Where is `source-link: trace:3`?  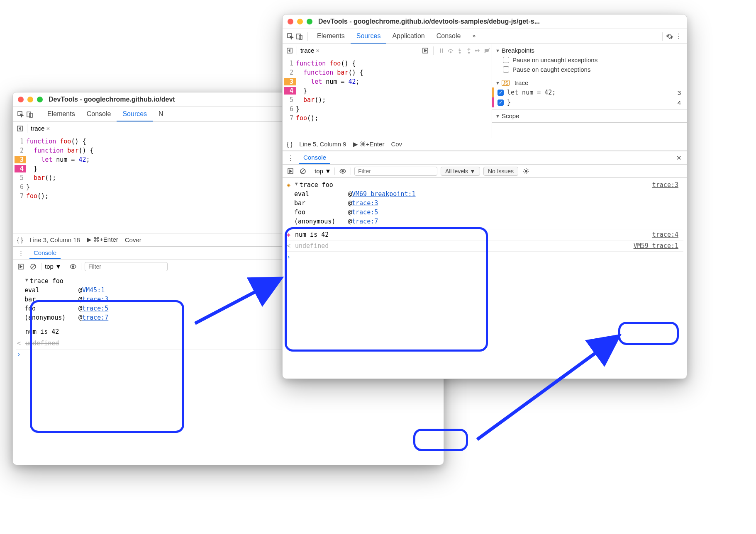 source-link: trace:3 is located at coordinates (667, 185).